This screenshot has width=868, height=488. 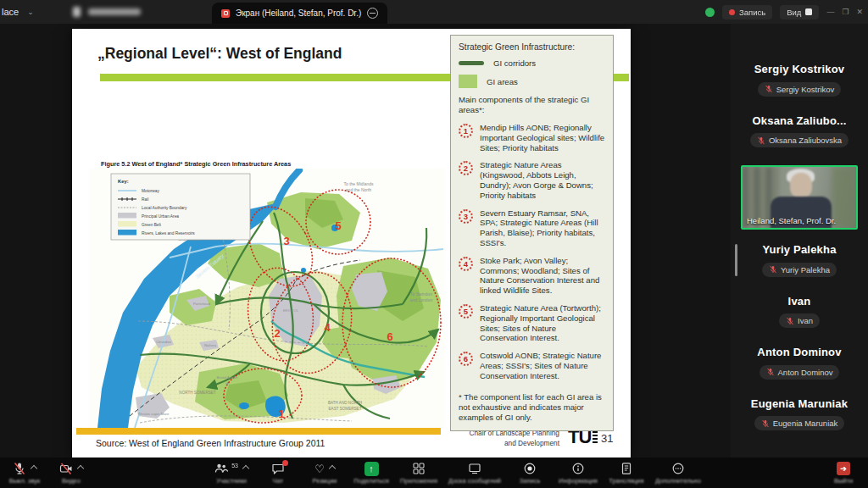 What do you see at coordinates (390, 337) in the screenshot?
I see `map-area-6: 6` at bounding box center [390, 337].